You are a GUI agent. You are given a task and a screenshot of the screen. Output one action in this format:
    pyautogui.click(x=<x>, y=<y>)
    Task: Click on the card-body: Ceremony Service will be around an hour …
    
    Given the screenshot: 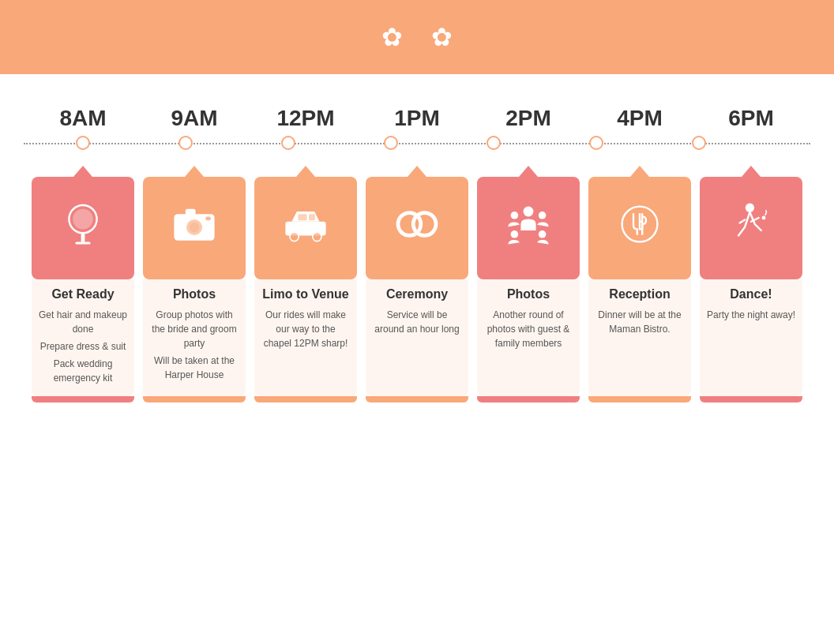 What is the action you would take?
    pyautogui.click(x=417, y=338)
    